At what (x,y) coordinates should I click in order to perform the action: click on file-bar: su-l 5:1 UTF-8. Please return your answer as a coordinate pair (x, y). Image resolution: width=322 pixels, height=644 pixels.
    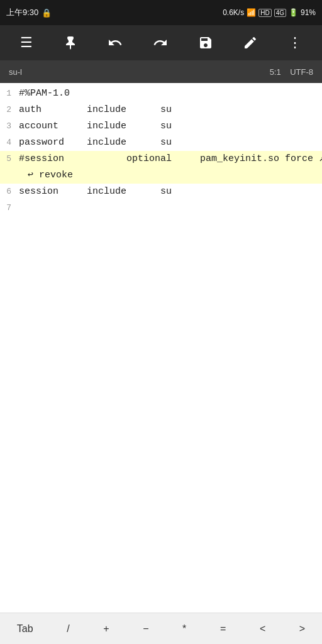
    Looking at the image, I should click on (161, 72).